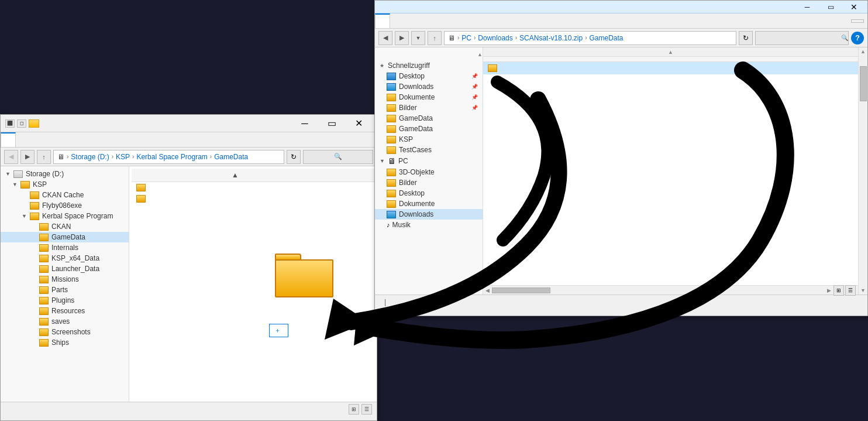 Image resolution: width=868 pixels, height=421 pixels. What do you see at coordinates (857, 21) in the screenshot?
I see `extract-button` at bounding box center [857, 21].